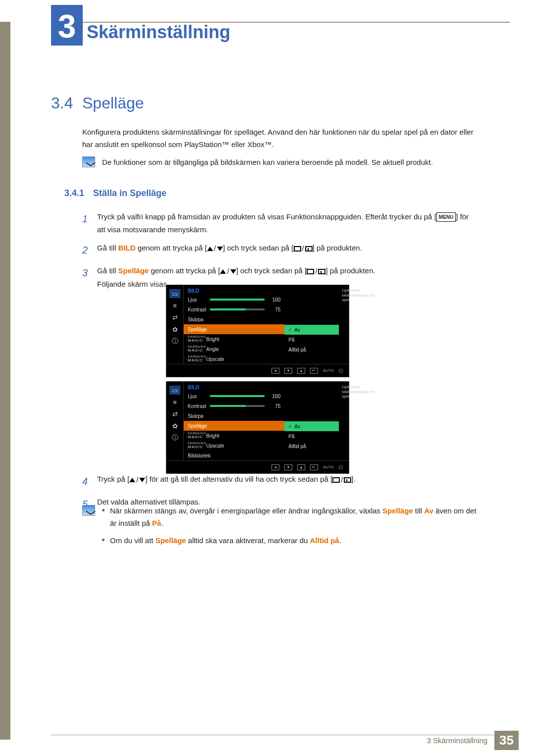 The width and height of the screenshot is (535, 756). I want to click on step4-b: ] för att gå till det alternativ du vill…, so click(239, 479).